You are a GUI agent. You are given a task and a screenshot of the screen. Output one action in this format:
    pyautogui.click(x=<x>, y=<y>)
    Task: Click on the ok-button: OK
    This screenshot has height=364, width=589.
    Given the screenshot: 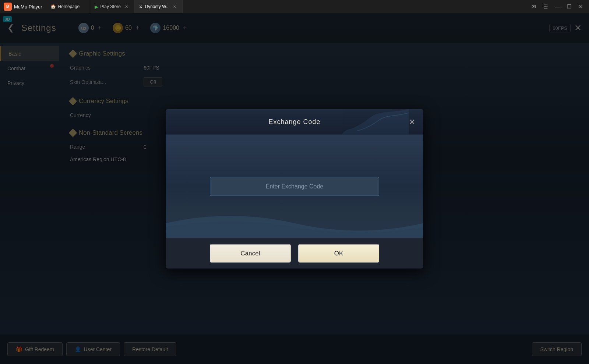 What is the action you would take?
    pyautogui.click(x=339, y=253)
    